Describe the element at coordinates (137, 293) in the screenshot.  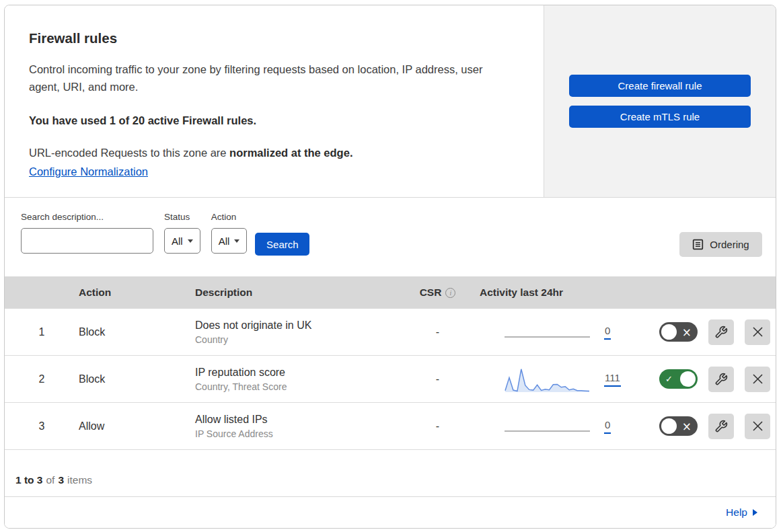
I see `column-action: Action` at that location.